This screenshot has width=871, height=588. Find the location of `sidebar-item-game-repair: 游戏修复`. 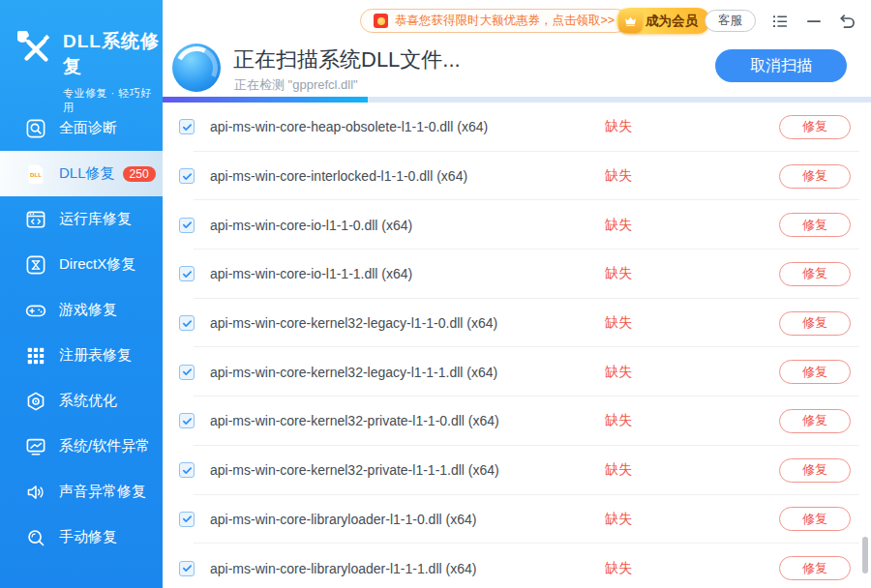

sidebar-item-game-repair: 游戏修复 is located at coordinates (81, 309).